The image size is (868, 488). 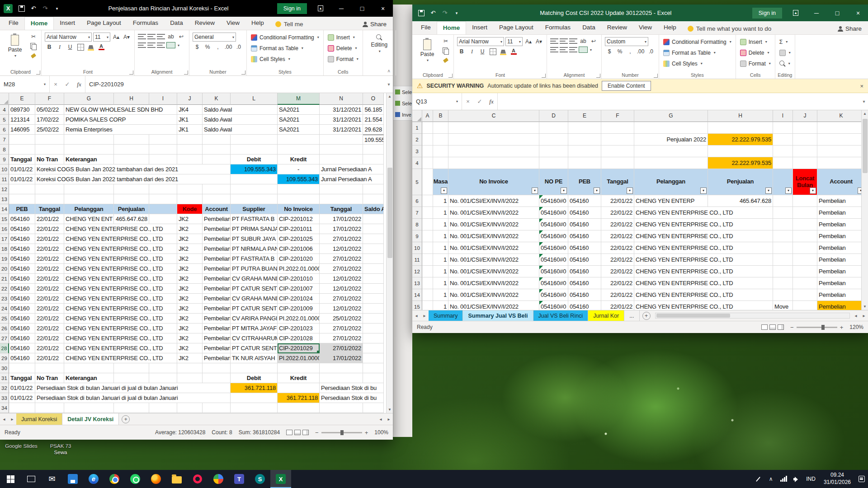 I want to click on cell-B1, so click(x=441, y=128).